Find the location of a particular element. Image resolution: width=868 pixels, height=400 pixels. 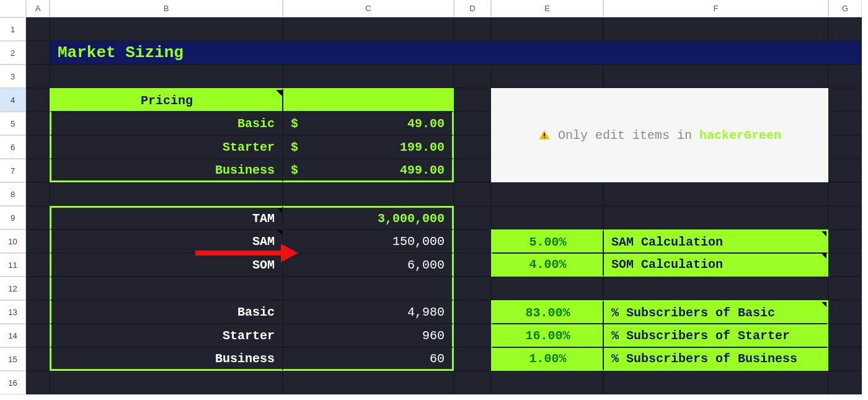

cell-G10 is located at coordinates (845, 241).